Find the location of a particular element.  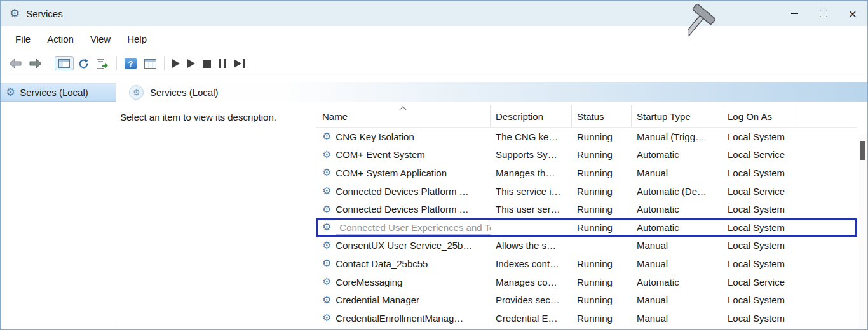

stop-service-button is located at coordinates (207, 63).